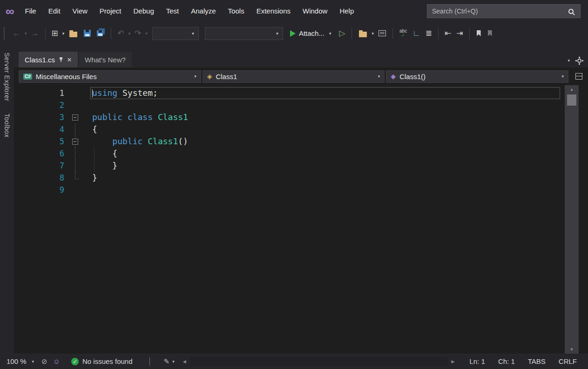  I want to click on attach-button: Attach... ▾, so click(311, 34).